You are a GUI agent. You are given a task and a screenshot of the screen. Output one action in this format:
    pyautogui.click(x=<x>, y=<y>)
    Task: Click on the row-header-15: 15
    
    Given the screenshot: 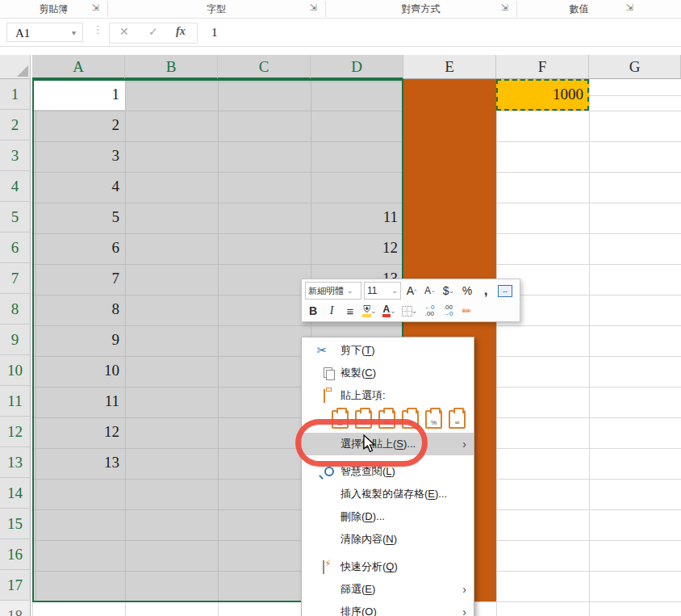 What is the action you would take?
    pyautogui.click(x=15, y=524)
    